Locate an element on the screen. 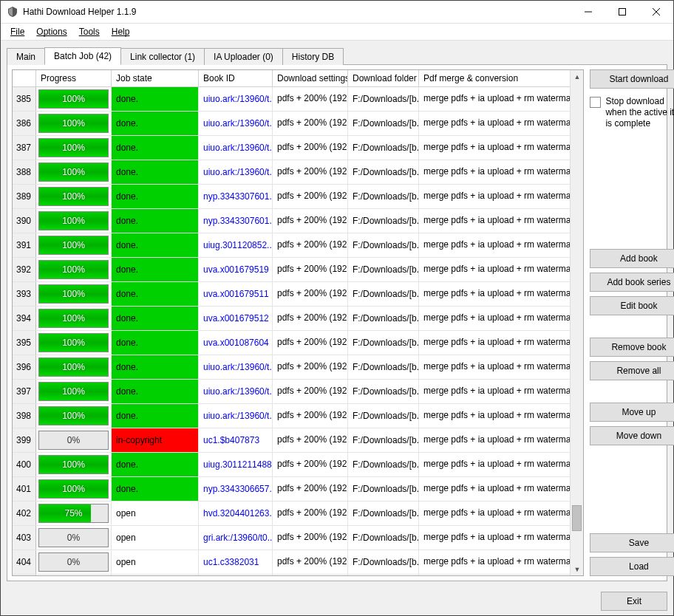 This screenshot has width=674, height=616. minimize-button is located at coordinates (588, 12).